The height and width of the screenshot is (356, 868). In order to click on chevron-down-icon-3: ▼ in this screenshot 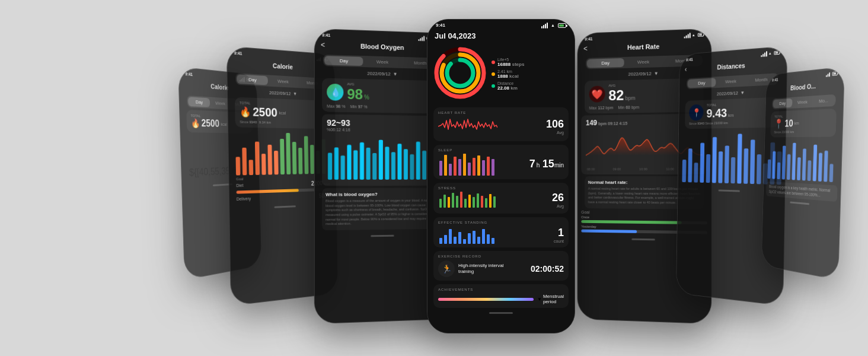, I will do `click(395, 74)`.